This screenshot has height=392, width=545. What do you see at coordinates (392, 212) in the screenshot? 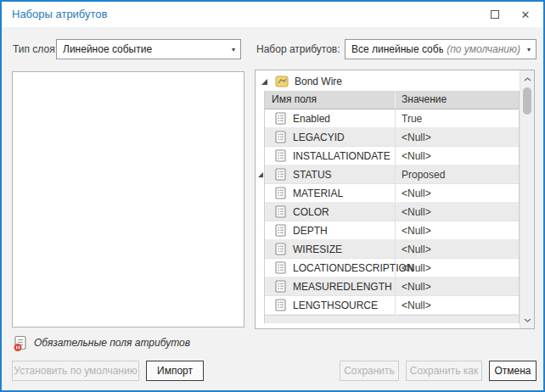
I see `table-row: COLOR <Null>` at bounding box center [392, 212].